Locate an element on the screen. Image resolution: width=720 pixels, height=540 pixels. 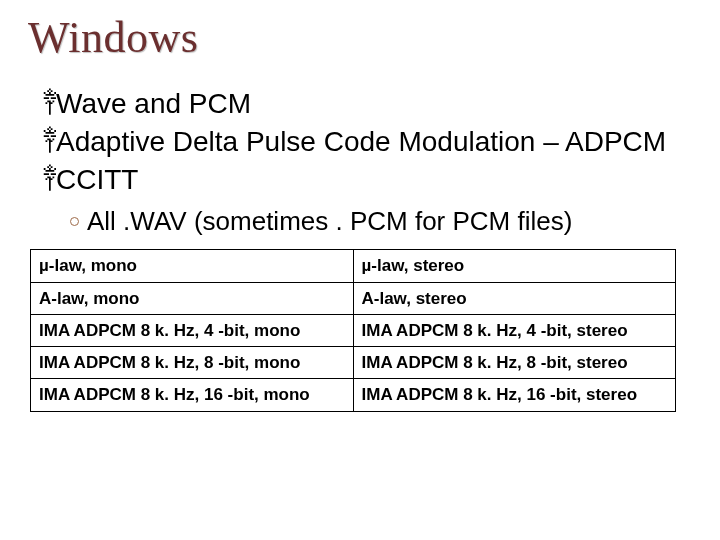
table-row: IMA ADPCM 8 k. Hz, 4 -bit, mono IMA ADPC… is located at coordinates (354, 330).